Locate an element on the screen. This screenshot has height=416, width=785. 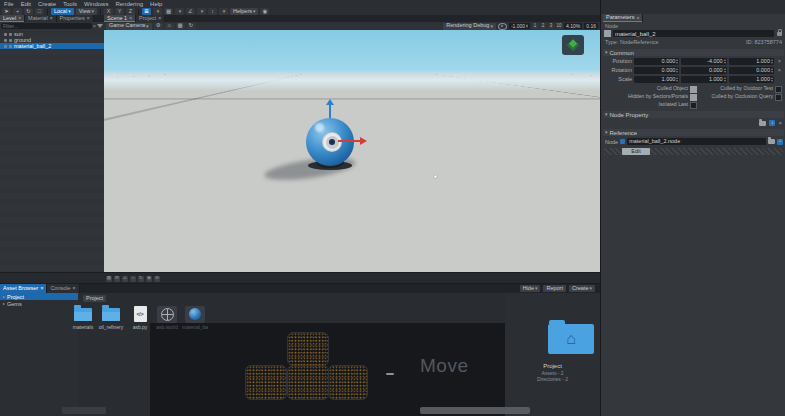
position-x-field: 0.000 is located at coordinates (656, 62).